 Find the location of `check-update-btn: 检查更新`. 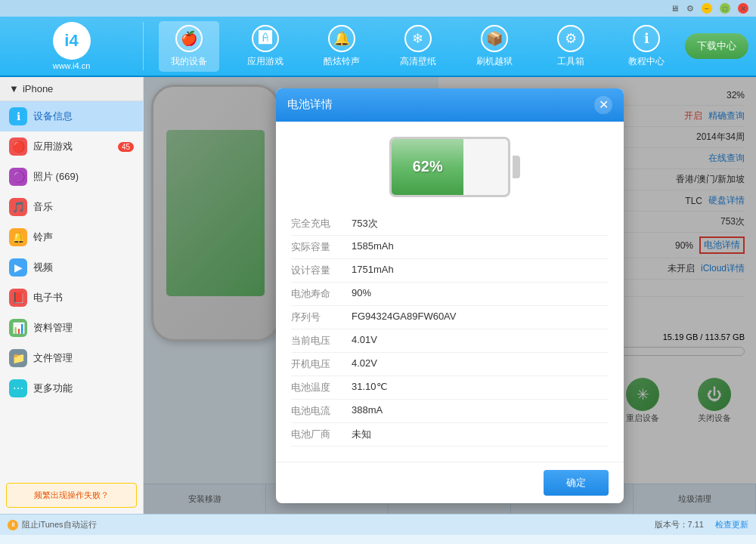

check-update-btn: 检查更新 is located at coordinates (732, 524).